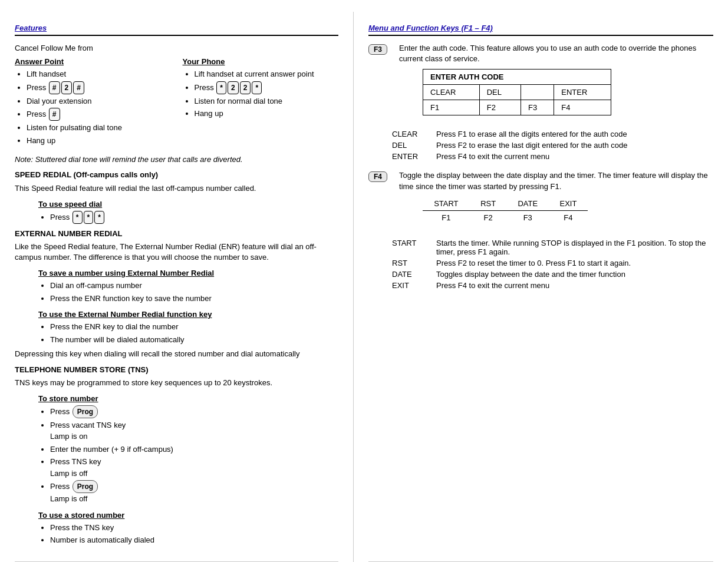  Describe the element at coordinates (195, 299) in the screenshot. I see `save-item-2: Press the ENR function key to save the n…` at that location.